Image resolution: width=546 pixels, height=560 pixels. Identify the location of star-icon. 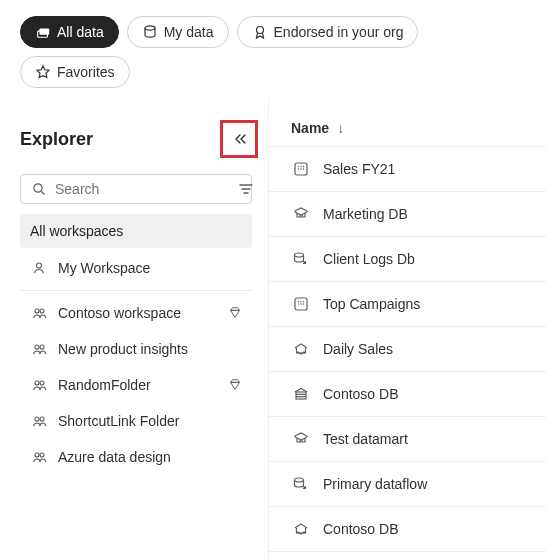
(43, 72).